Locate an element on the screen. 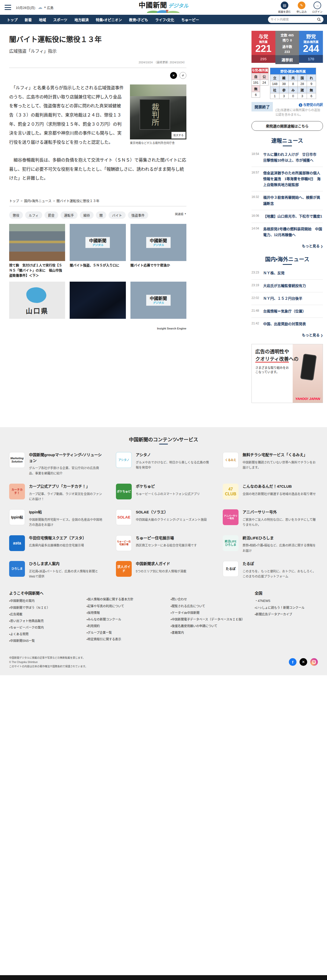  service-kyujin-guide: 求人ガイド 中国新聞求人ガイド5つのエリア別に旬の求人情報が満載 is located at coordinates (164, 570).